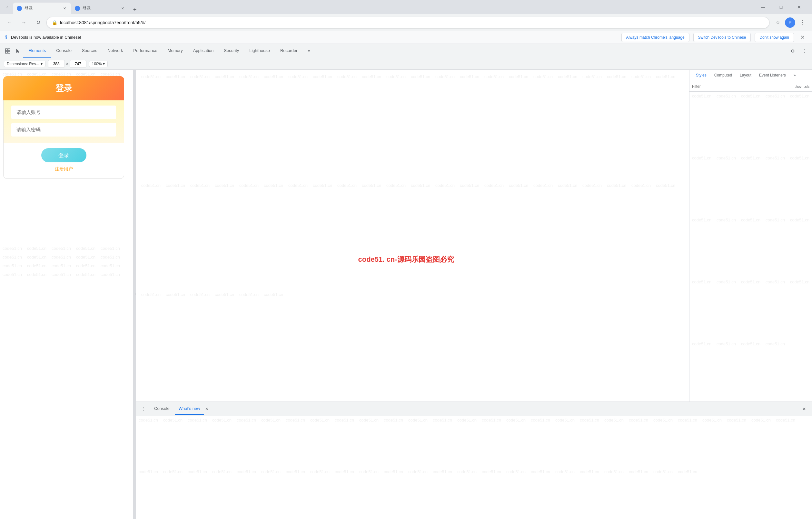 This screenshot has width=812, height=519. Describe the element at coordinates (773, 76) in the screenshot. I see `event-listeners-tab: Event Listeners` at that location.